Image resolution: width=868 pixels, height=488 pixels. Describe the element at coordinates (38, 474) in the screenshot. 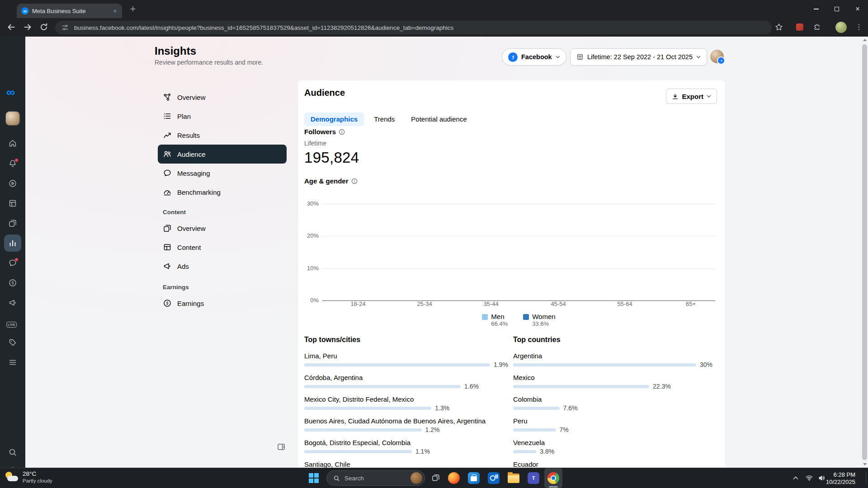

I see `weather-temp: 28°C` at that location.